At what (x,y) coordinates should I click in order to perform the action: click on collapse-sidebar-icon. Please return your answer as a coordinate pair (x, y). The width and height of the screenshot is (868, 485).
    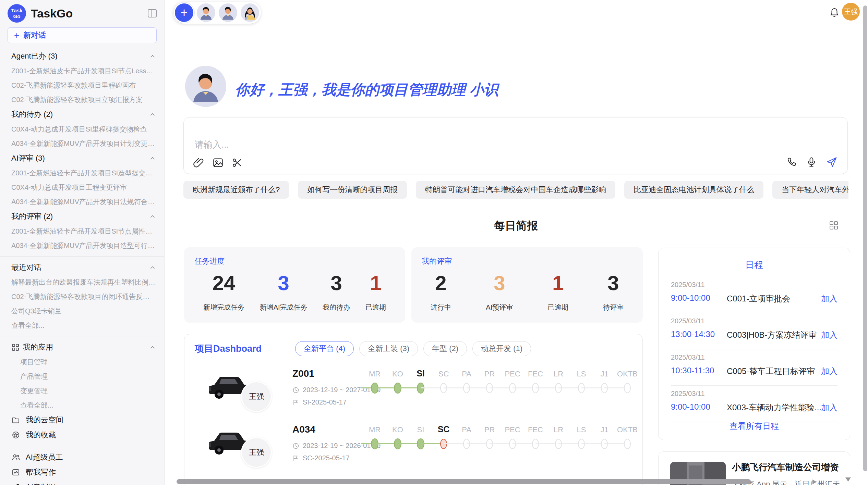
    Looking at the image, I should click on (152, 13).